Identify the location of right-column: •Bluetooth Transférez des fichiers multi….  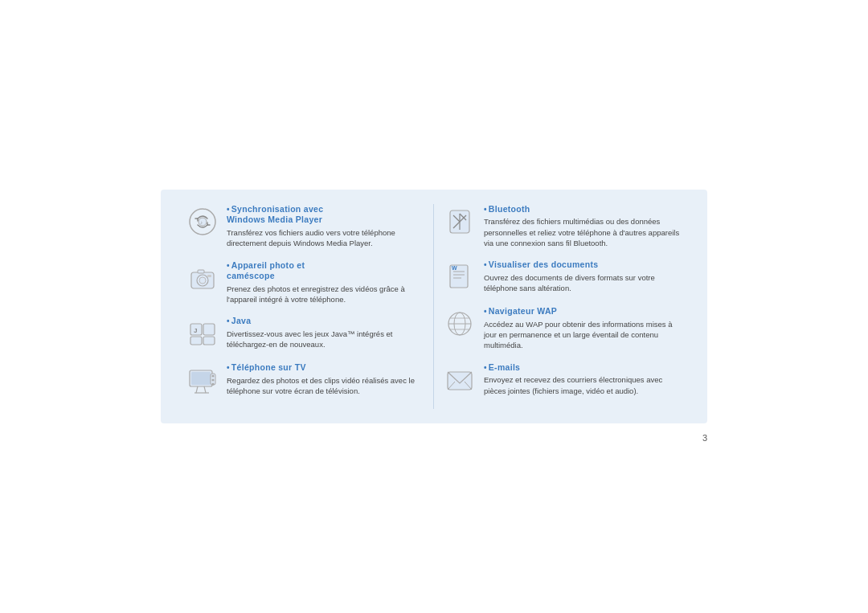
(563, 307).